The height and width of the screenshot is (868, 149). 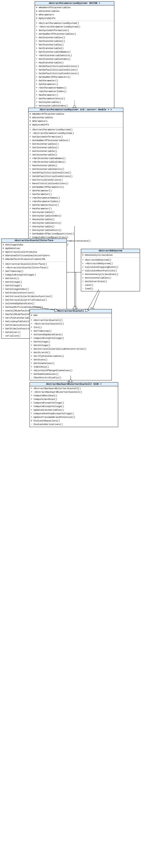 I want to click on field-item: # mParameters, so click(x=76, y=121).